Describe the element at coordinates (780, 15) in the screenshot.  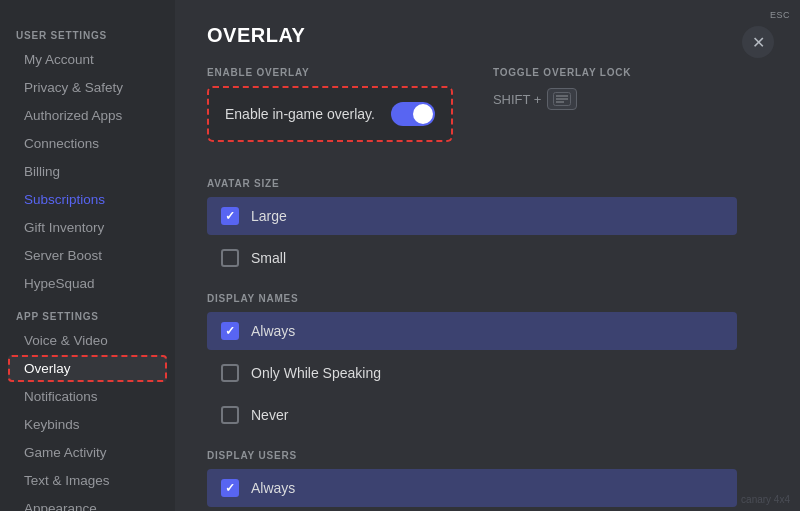
I see `close-area: ✕ ESC` at that location.